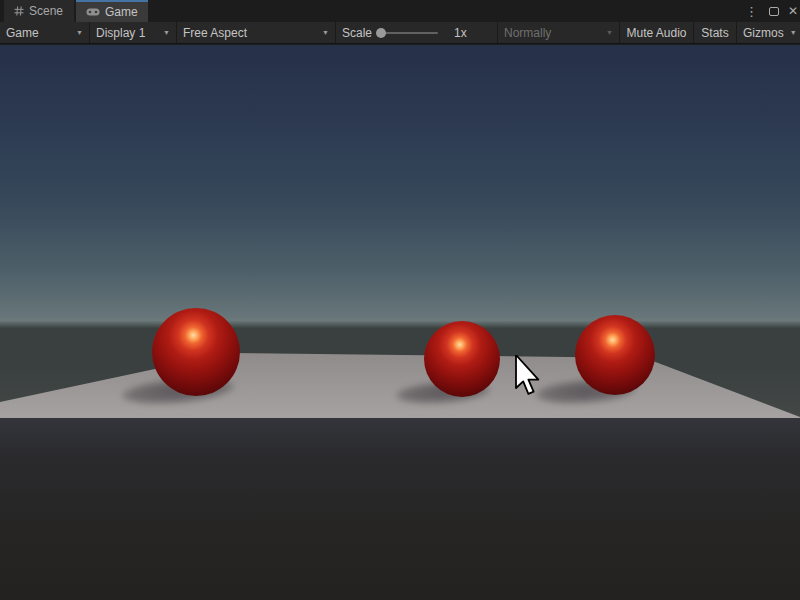  What do you see at coordinates (39, 11) in the screenshot?
I see `tab-scene: Scene` at bounding box center [39, 11].